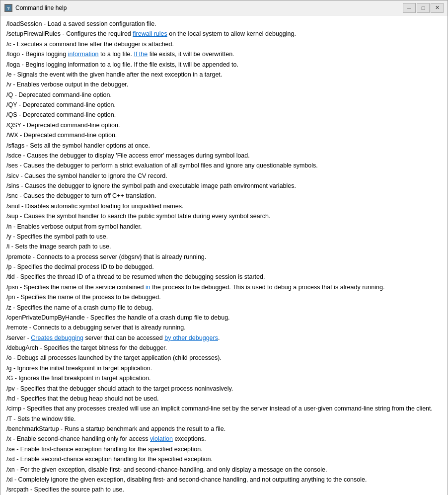 The width and height of the screenshot is (448, 495). What do you see at coordinates (8, 8) in the screenshot?
I see `window-icon: ?` at bounding box center [8, 8].